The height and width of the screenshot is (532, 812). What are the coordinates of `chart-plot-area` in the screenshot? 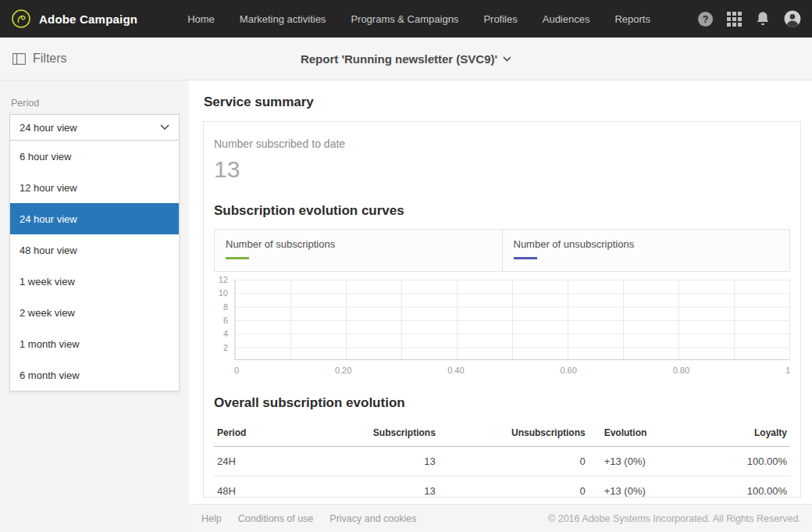 It's located at (512, 320).